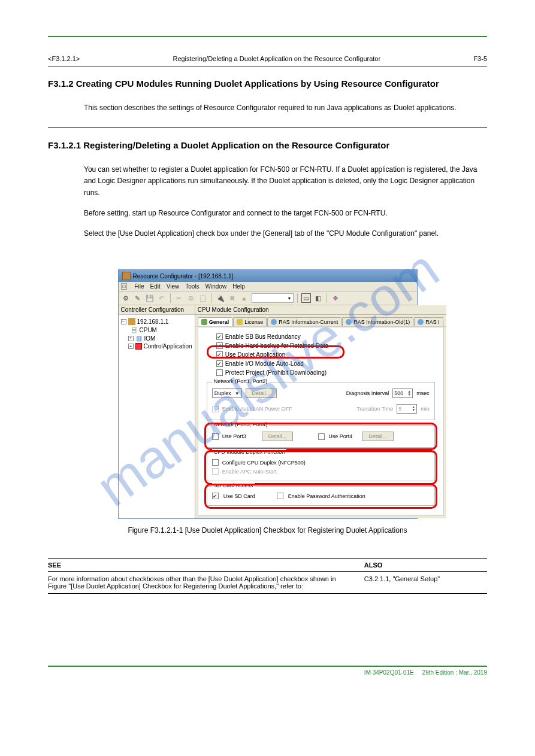  Describe the element at coordinates (157, 310) in the screenshot. I see `tree-title: Controller Configuration` at that location.